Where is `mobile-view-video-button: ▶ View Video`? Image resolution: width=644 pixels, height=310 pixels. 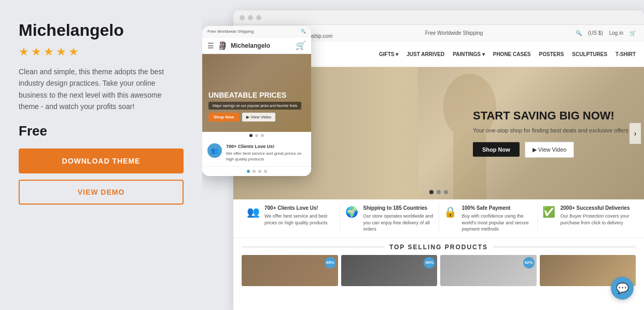 mobile-view-video-button: ▶ View Video is located at coordinates (259, 117).